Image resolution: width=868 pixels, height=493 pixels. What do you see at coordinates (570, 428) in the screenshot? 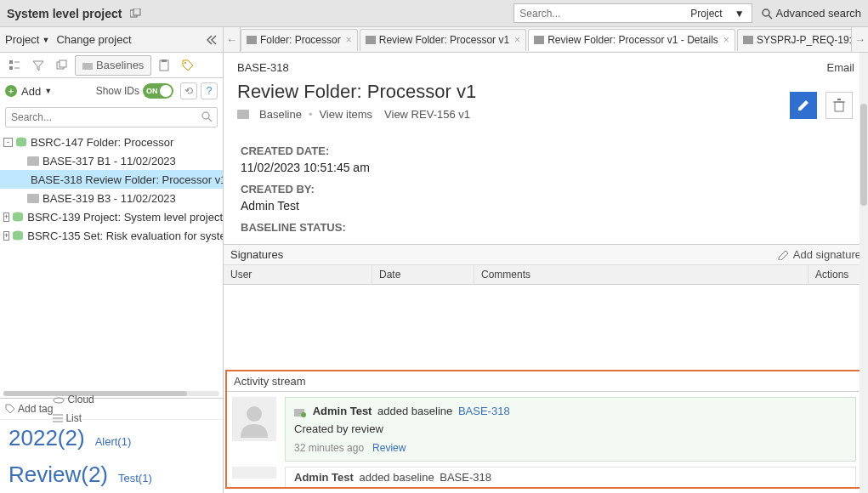
I see `activity-body-text: Created by review` at bounding box center [570, 428].